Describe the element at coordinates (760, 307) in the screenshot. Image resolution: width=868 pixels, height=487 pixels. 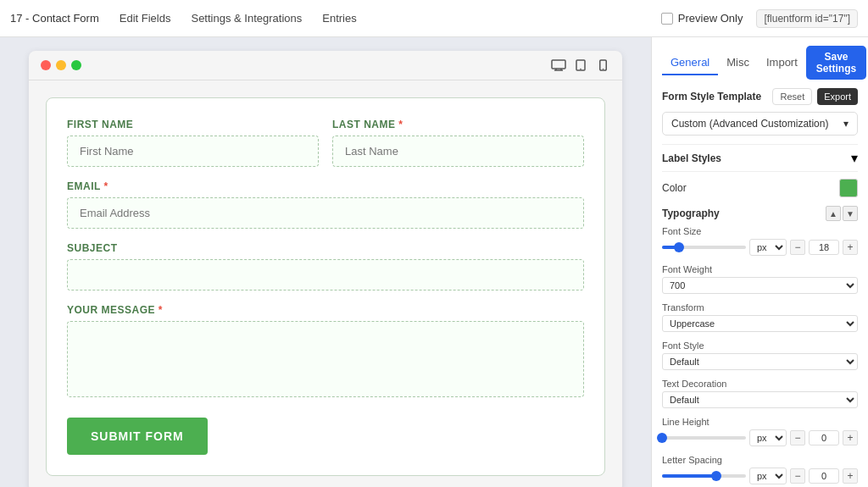
I see `transform-label: Transform` at that location.